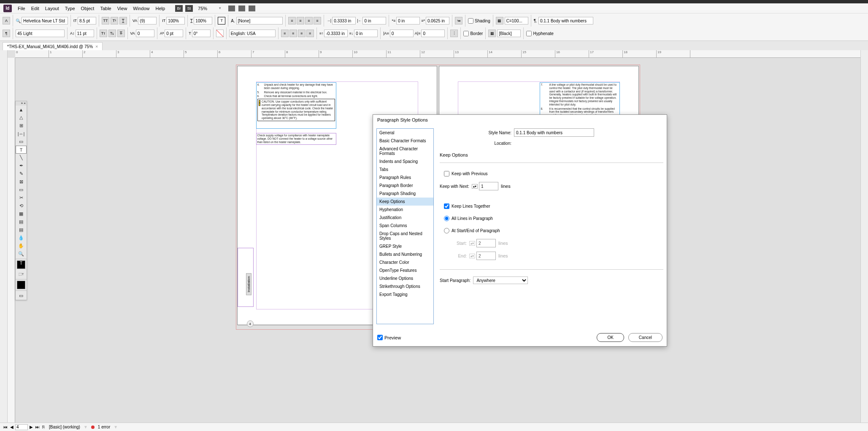  Describe the element at coordinates (260, 21) in the screenshot. I see `char-style-field` at that location.